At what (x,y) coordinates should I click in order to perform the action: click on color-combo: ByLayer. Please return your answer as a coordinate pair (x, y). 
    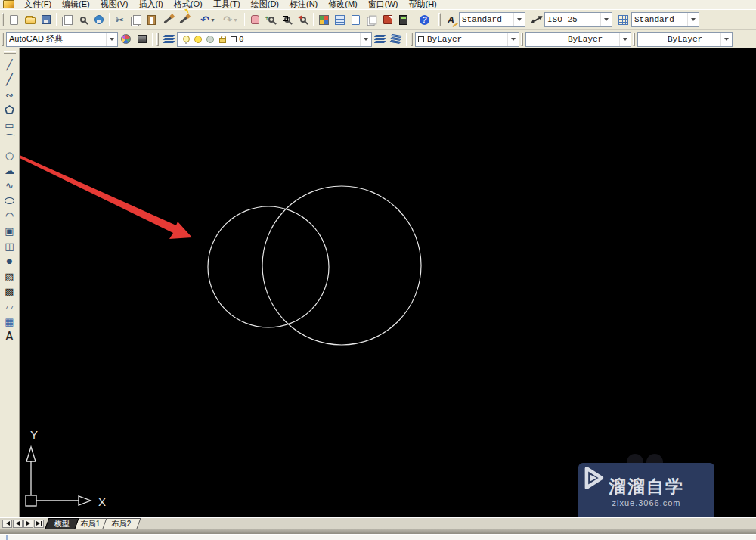
    Looking at the image, I should click on (467, 39).